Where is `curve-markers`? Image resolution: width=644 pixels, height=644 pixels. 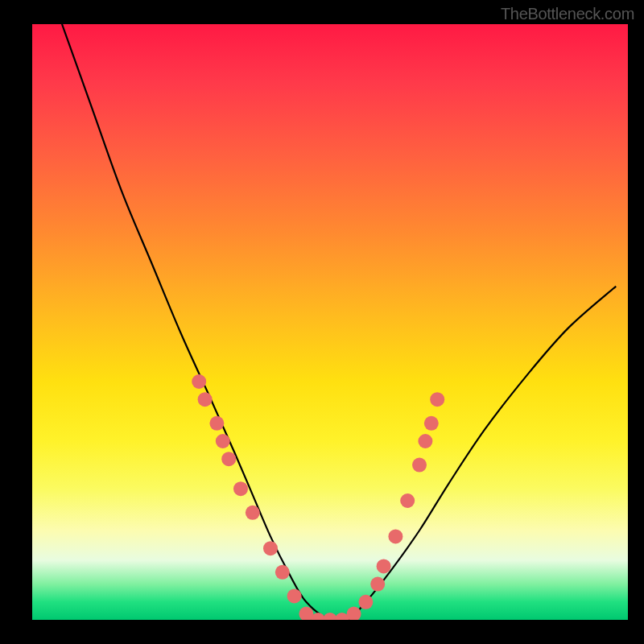
curve-markers is located at coordinates (318, 497).